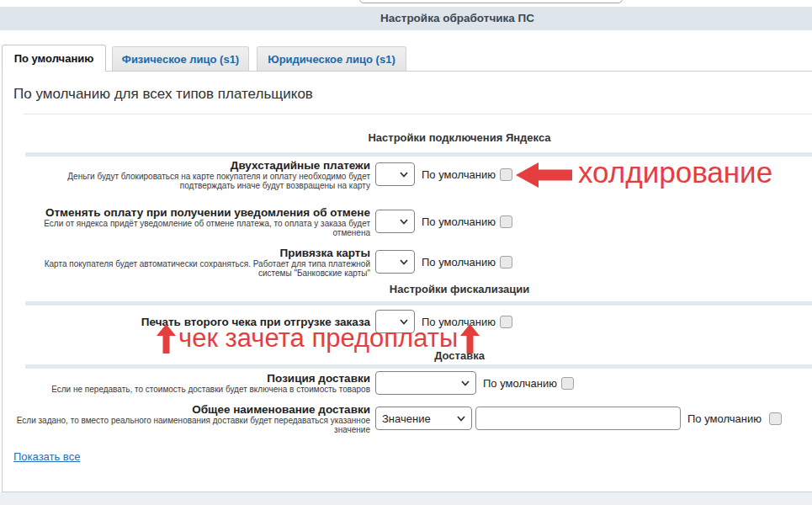  Describe the element at coordinates (406, 419) in the screenshot. I see `delivery-name-mode-value: Значение` at that location.